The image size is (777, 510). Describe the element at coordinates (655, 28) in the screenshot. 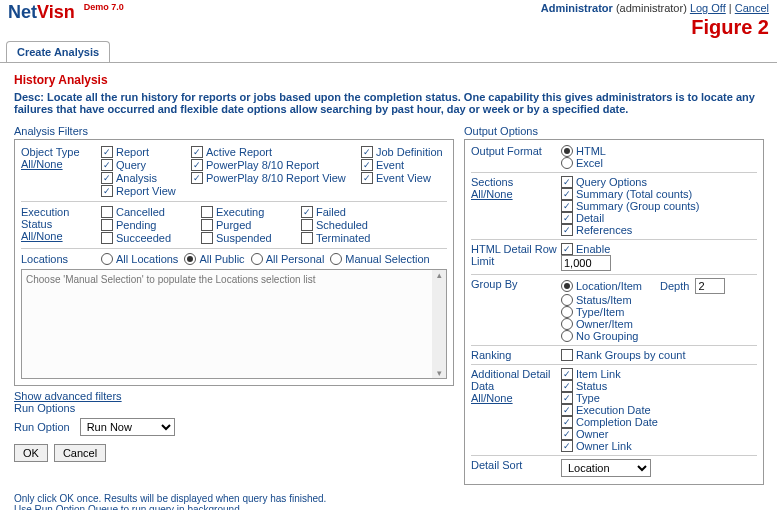

I see `figure-label: Figure 2` at that location.